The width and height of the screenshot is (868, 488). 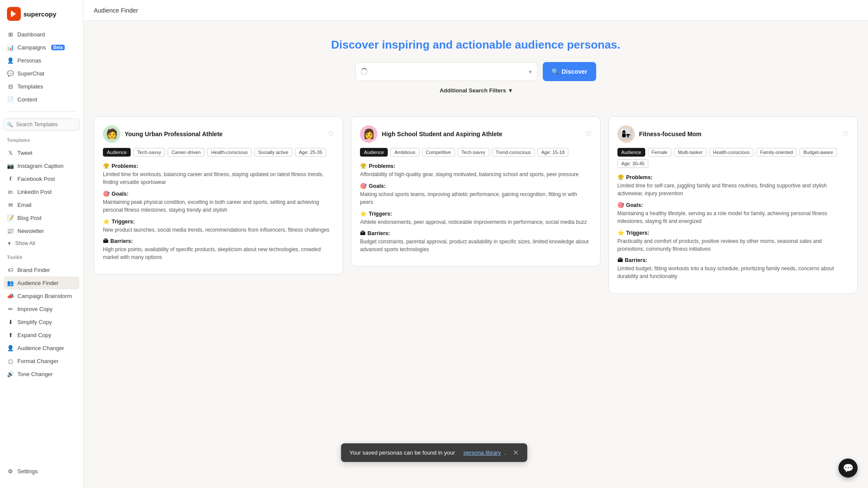 I want to click on discover-label: Discover, so click(x=574, y=72).